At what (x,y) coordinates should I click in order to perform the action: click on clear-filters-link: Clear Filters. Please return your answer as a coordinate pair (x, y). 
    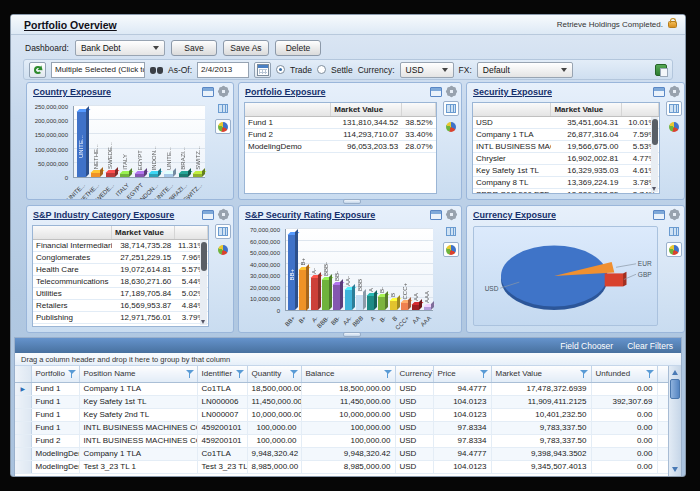
    Looking at the image, I should click on (650, 346).